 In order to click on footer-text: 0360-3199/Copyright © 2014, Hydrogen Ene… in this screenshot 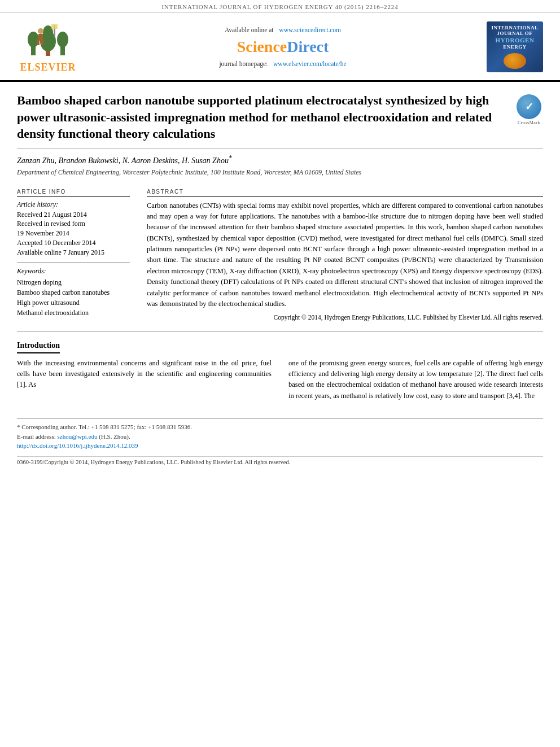, I will do `click(280, 462)`.